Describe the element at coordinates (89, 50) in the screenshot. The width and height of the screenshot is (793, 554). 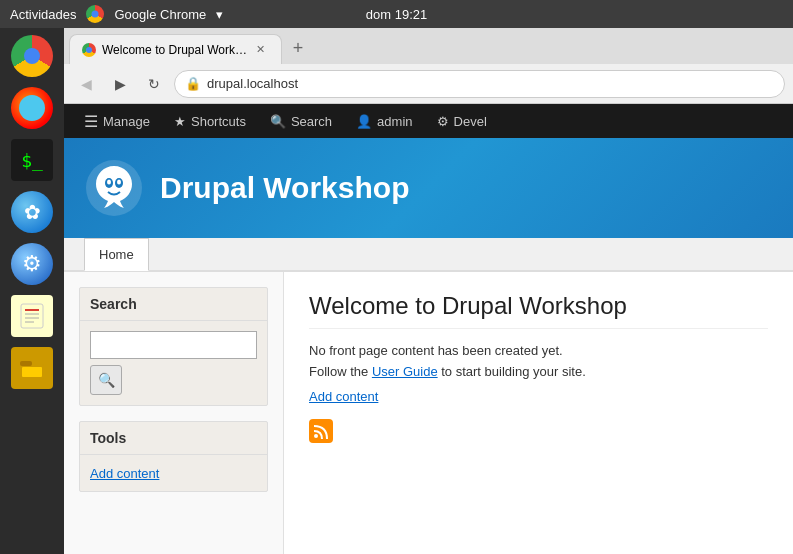
I see `tab-favicon` at that location.